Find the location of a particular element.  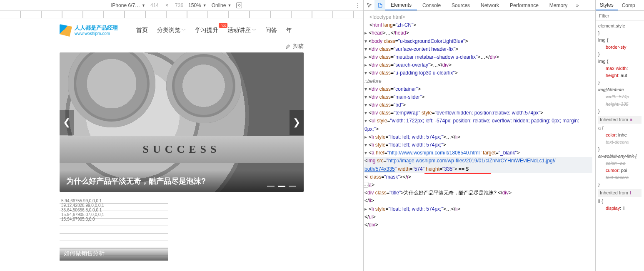

inherited-from: Inherited from l is located at coordinates (620, 193).